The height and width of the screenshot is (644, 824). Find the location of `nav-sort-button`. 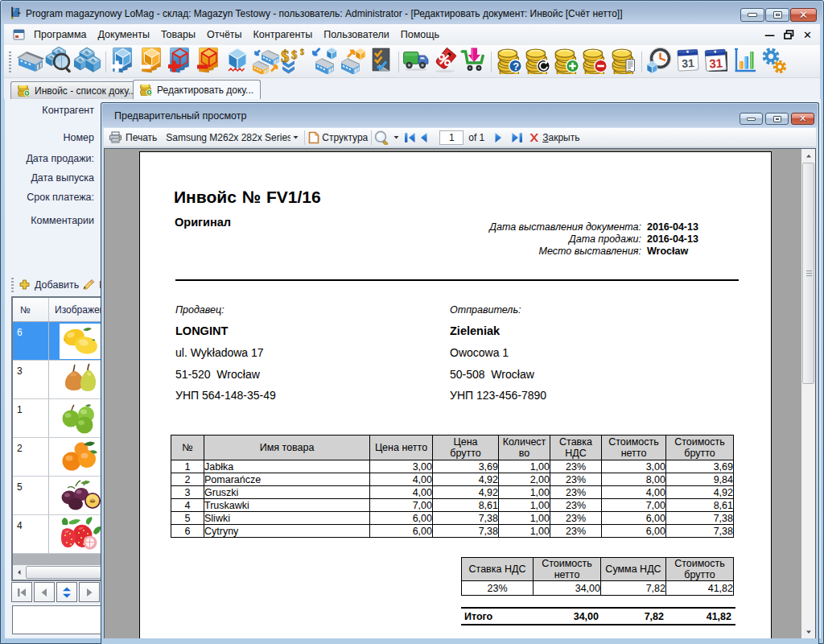

nav-sort-button is located at coordinates (67, 592).